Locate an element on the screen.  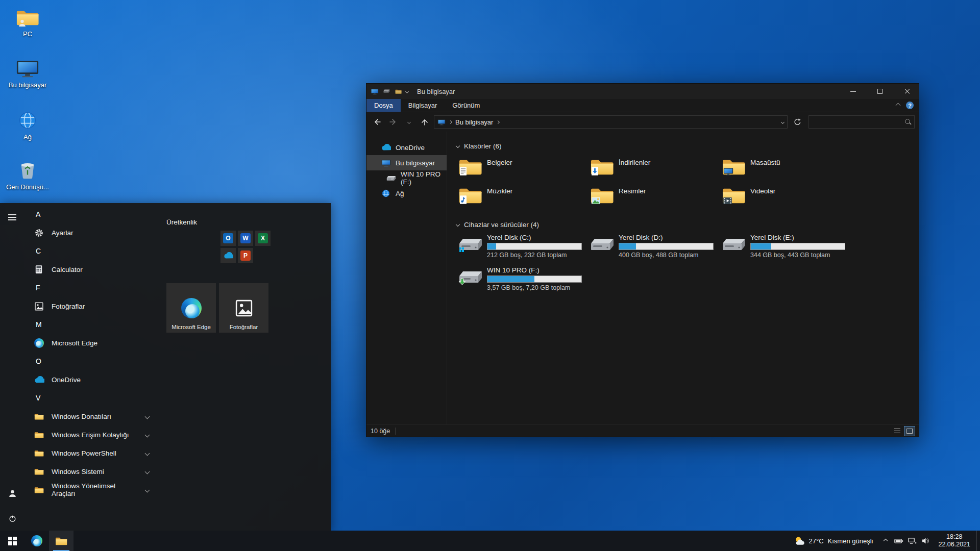
drive-item-f: WIN 10 PRO (F:) 3,57 GB boş, 7,20 GB top… is located at coordinates (524, 283).